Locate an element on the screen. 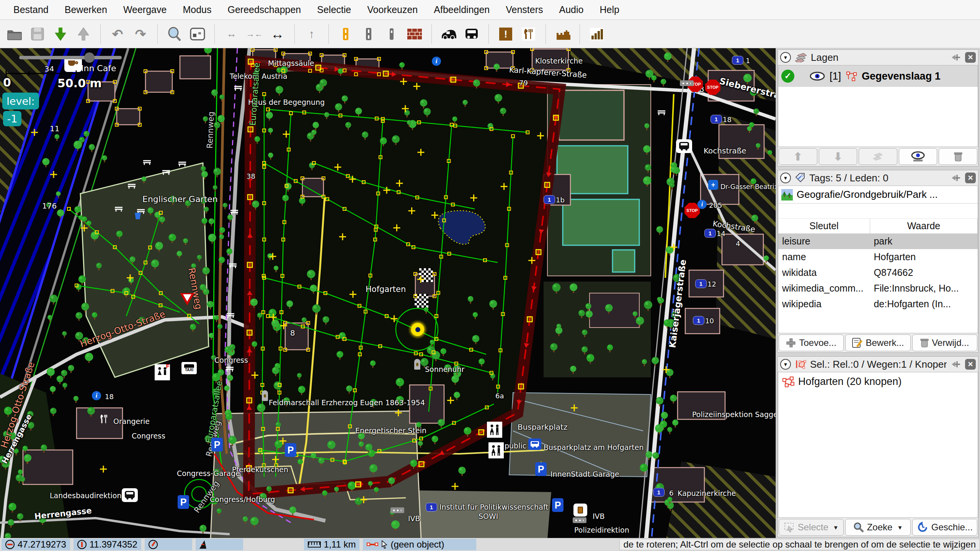 This screenshot has width=980, height=551. way-segment-icon is located at coordinates (372, 544).